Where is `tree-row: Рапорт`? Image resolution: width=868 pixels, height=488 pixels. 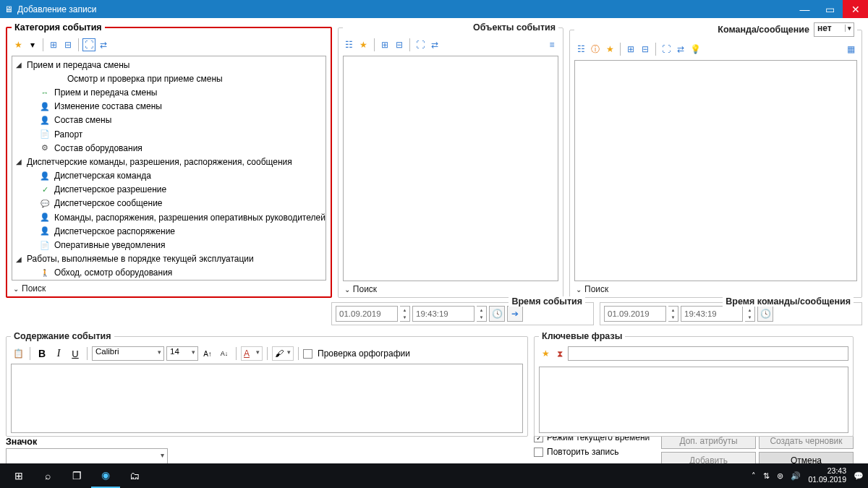 tree-row: Рапорт is located at coordinates (171, 134).